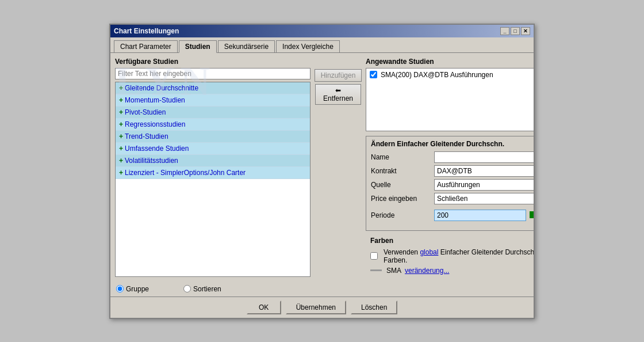  Describe the element at coordinates (207, 289) in the screenshot. I see `sortieren-label: Sortieren` at that location.